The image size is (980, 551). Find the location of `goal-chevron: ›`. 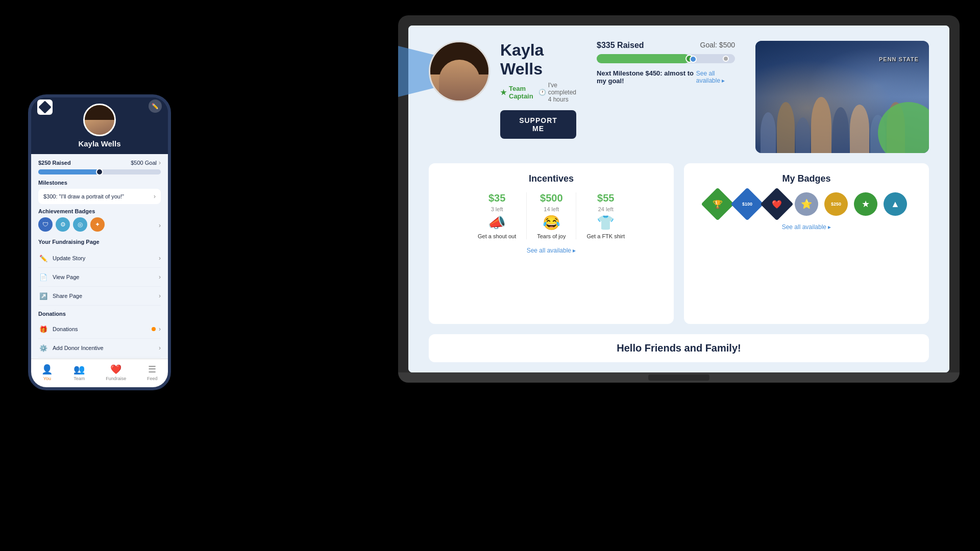

goal-chevron: › is located at coordinates (160, 163).